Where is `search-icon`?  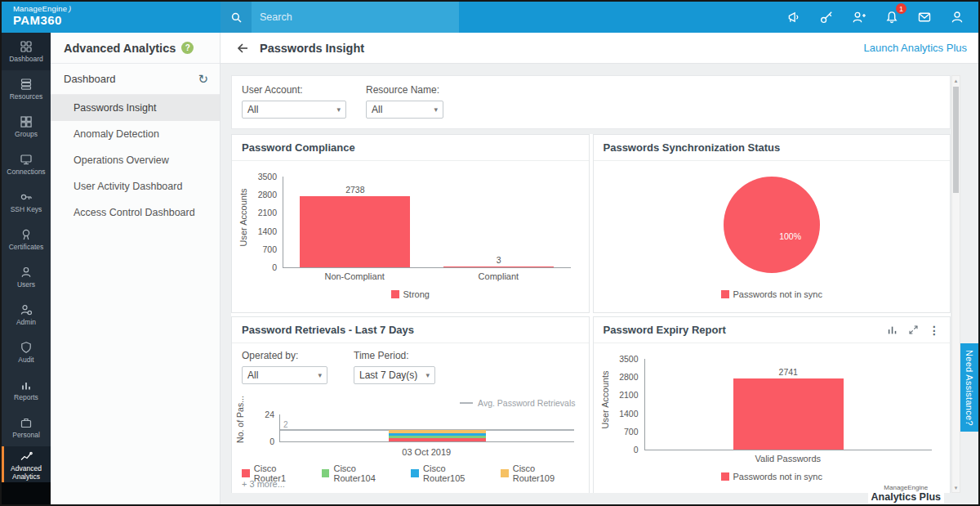
search-icon is located at coordinates (236, 17).